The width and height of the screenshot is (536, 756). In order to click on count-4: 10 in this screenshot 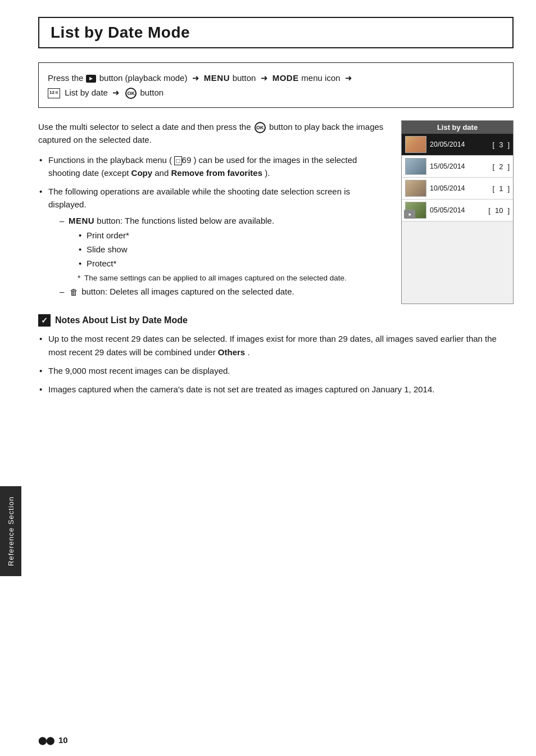, I will do `click(499, 210)`.